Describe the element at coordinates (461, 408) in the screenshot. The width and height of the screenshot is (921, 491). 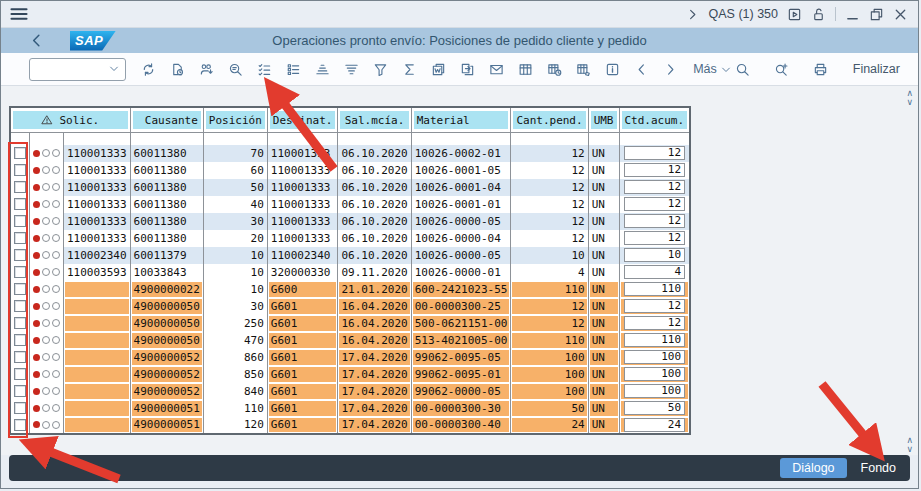
I see `cell-material: 00-0000300-30` at that location.